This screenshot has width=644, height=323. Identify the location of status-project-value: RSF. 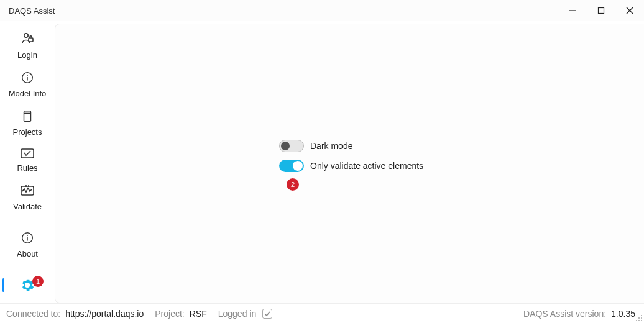
(198, 314).